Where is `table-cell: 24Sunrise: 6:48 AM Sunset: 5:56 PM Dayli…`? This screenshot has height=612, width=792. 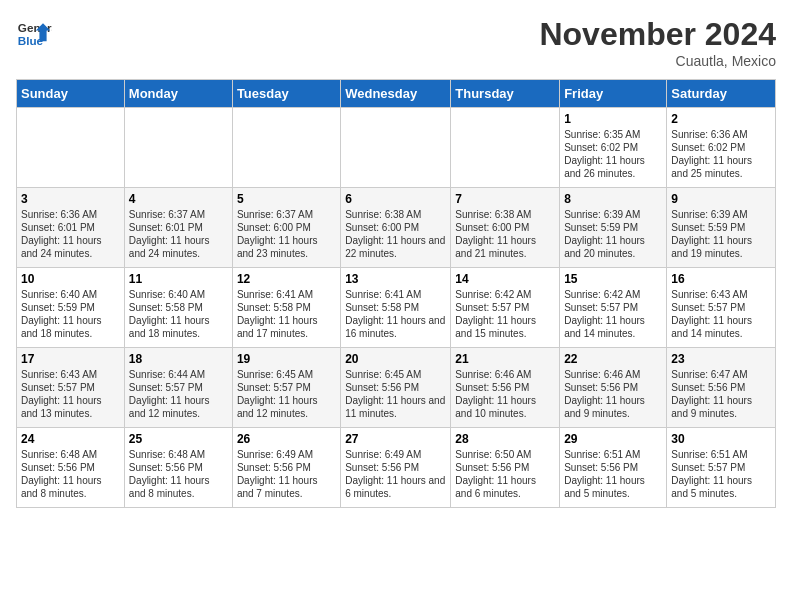
table-cell: 24Sunrise: 6:48 AM Sunset: 5:56 PM Dayli… is located at coordinates (71, 468).